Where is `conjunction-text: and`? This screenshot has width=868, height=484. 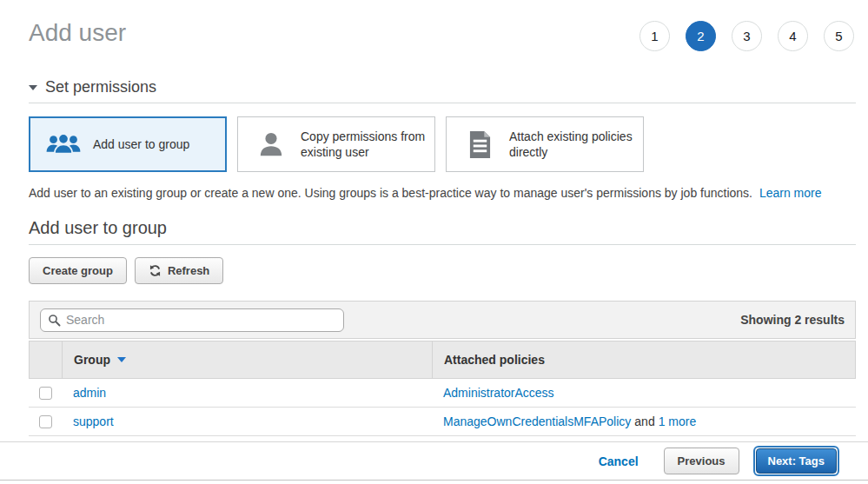 conjunction-text: and is located at coordinates (645, 421).